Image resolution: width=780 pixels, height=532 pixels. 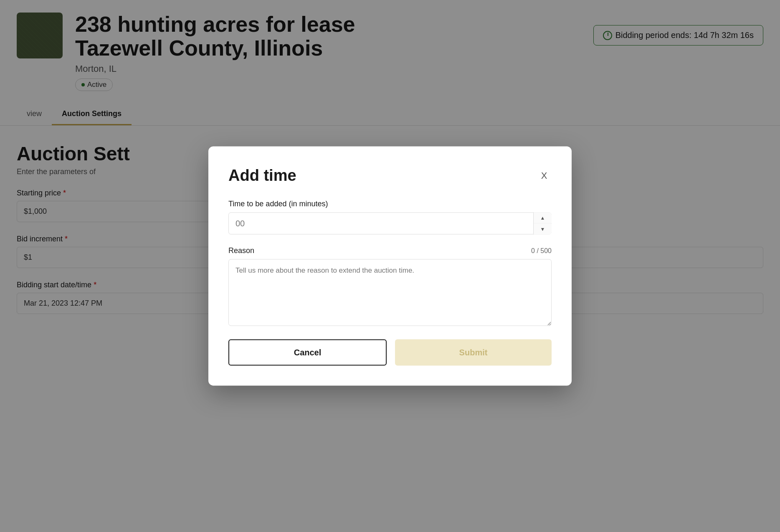 What do you see at coordinates (390, 204) in the screenshot?
I see `time-label: Time to be added (in minutes)` at bounding box center [390, 204].